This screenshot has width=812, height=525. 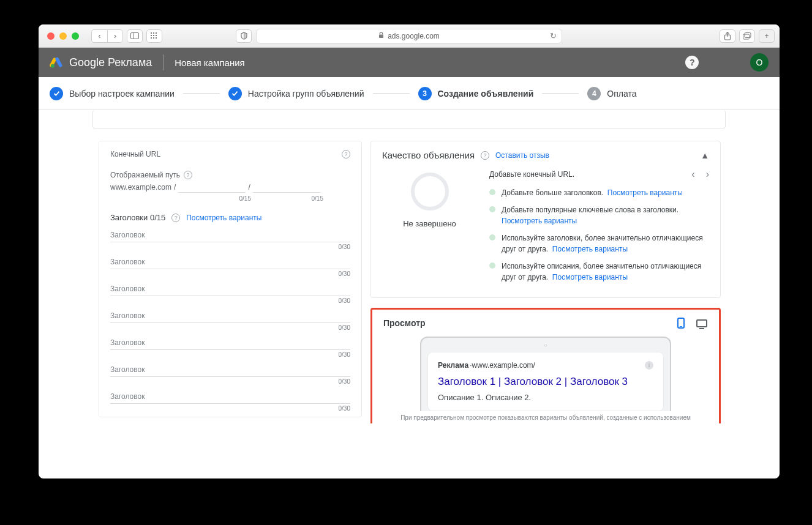 What do you see at coordinates (430, 192) in the screenshot?
I see `quality-gauge` at bounding box center [430, 192].